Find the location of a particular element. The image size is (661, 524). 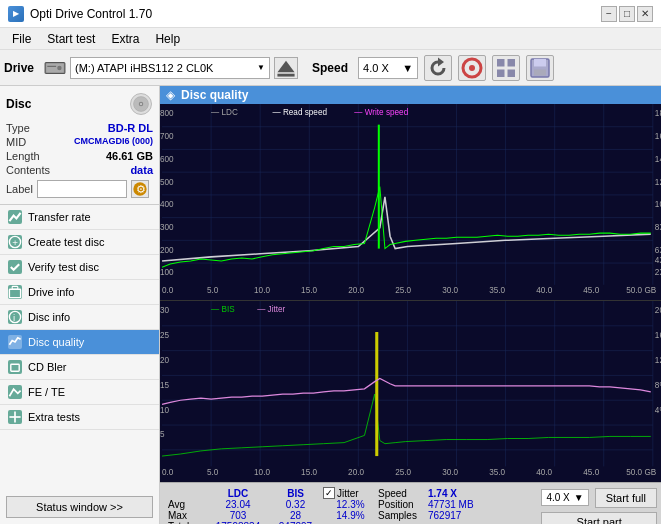

svg-text: 35.0 is located at coordinates (497, 472).